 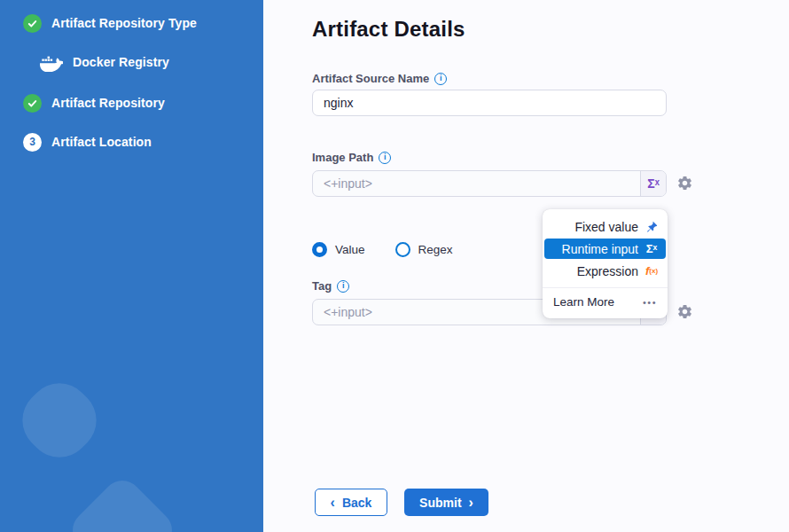 What do you see at coordinates (333, 503) in the screenshot?
I see `chevron-left-icon: ‹` at bounding box center [333, 503].